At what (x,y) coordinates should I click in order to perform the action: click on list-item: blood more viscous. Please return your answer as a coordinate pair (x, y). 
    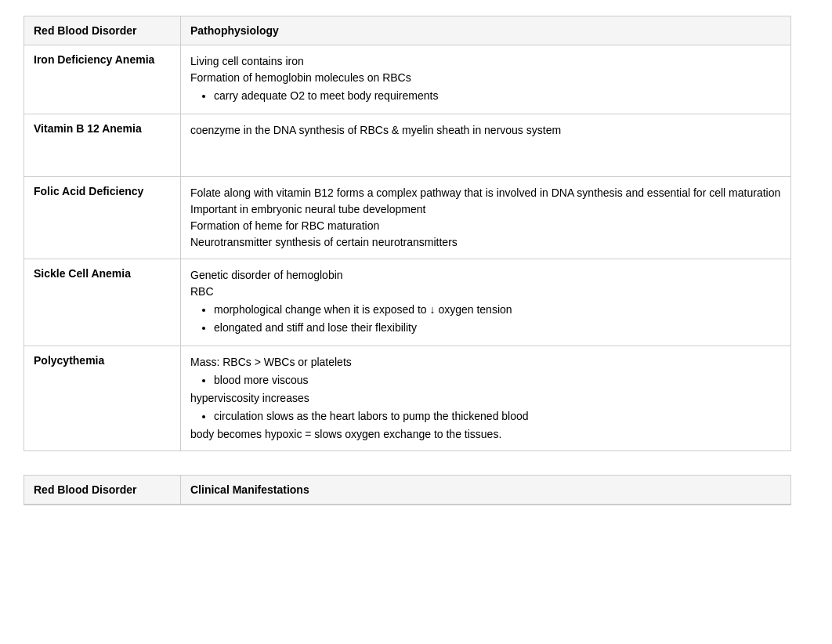
    Looking at the image, I should click on (497, 381).